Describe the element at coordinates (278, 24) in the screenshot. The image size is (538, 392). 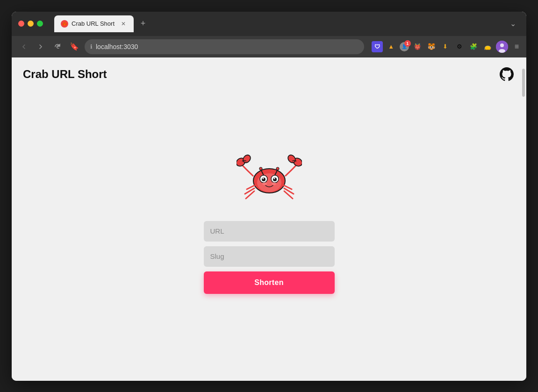
I see `tab-bar: 🦀 Crab URL Short ✕ +` at that location.